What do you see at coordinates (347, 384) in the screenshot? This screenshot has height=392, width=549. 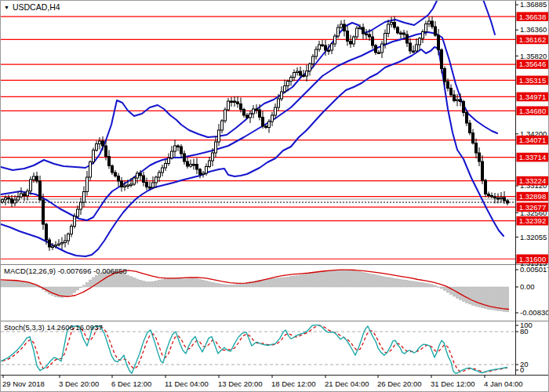 I see `time-tick-label: 21 Dec 04:00` at bounding box center [347, 384].